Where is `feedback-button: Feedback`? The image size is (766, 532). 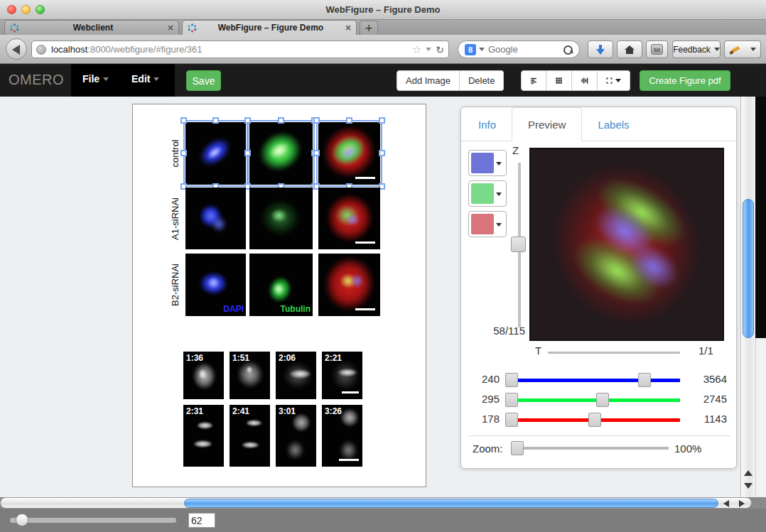
feedback-button: Feedback is located at coordinates (696, 50).